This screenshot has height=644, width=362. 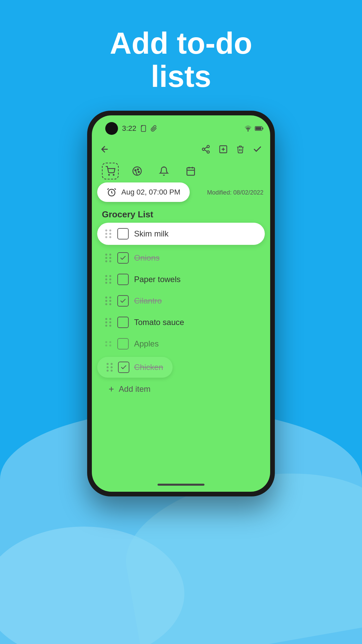 I want to click on modified-text: Modified: 08/02/2022, so click(x=235, y=193).